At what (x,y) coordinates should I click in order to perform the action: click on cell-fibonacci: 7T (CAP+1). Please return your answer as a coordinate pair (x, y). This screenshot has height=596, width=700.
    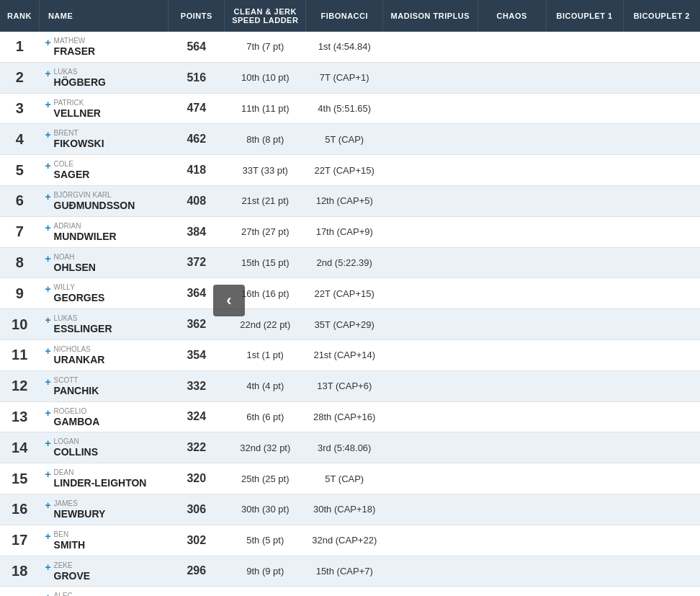
    Looking at the image, I should click on (344, 78).